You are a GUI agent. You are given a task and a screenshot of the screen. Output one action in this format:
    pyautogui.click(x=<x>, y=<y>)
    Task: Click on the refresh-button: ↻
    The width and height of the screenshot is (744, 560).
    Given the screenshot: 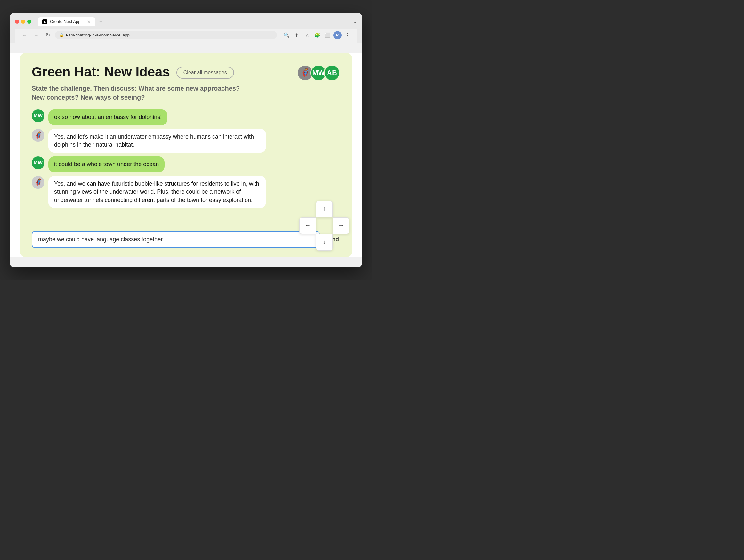 What is the action you would take?
    pyautogui.click(x=48, y=35)
    